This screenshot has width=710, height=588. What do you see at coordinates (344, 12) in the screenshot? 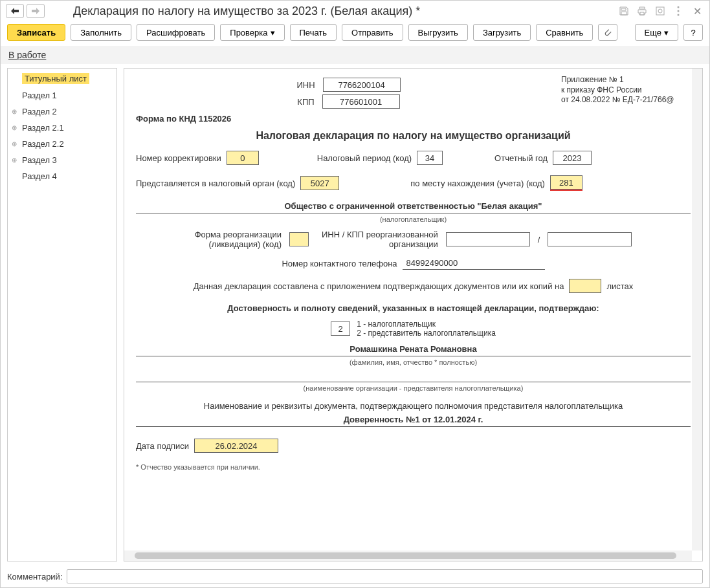
I see `page-title: Декларация по налогу на имущество за 202…` at bounding box center [344, 12].